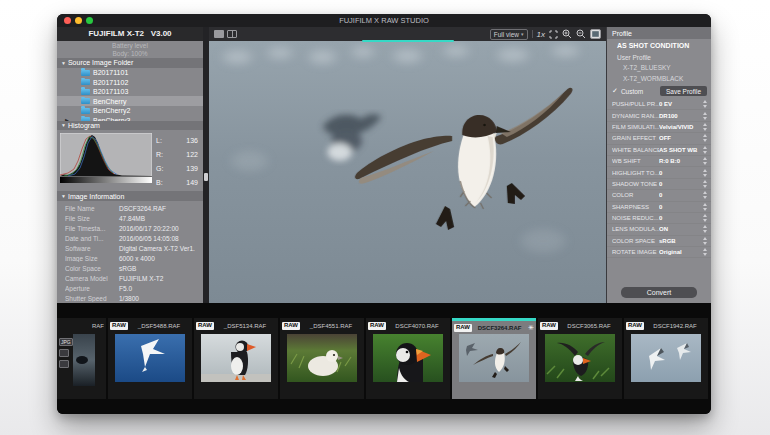 The image size is (770, 435). I want to click on thumbnail: RAW_DSF5134.RAF, so click(236, 358).